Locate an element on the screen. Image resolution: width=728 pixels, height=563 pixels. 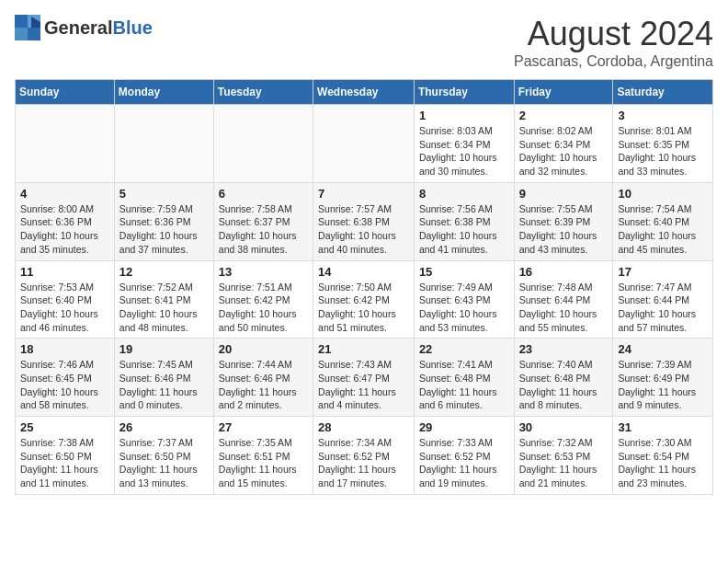
day-number: 10 is located at coordinates (663, 193).